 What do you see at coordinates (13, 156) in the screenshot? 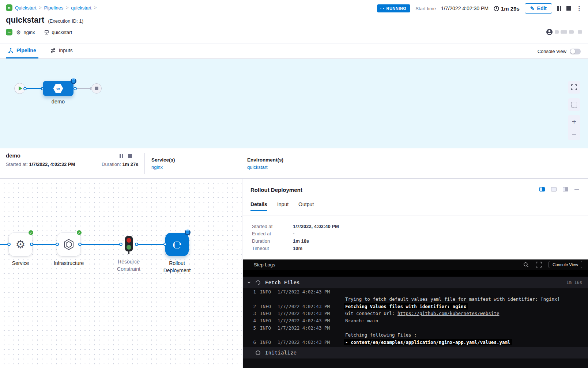
I see `stage-name: demo` at bounding box center [13, 156].